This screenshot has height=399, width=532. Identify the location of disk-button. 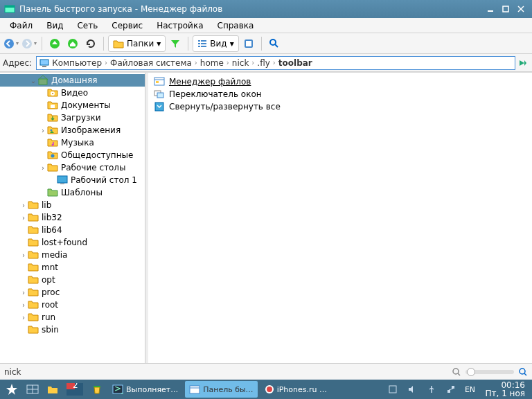
(249, 44).